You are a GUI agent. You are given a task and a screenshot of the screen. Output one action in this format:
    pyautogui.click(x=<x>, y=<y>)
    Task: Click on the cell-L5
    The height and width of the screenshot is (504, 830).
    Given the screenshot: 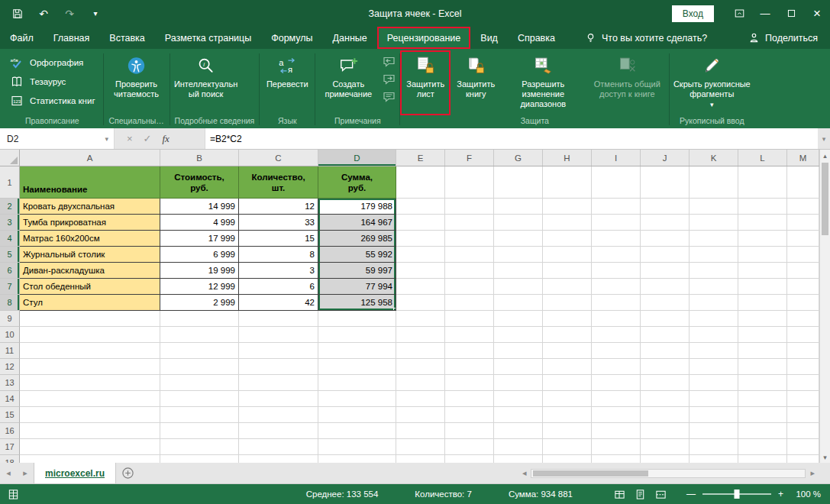 What is the action you would take?
    pyautogui.click(x=763, y=255)
    